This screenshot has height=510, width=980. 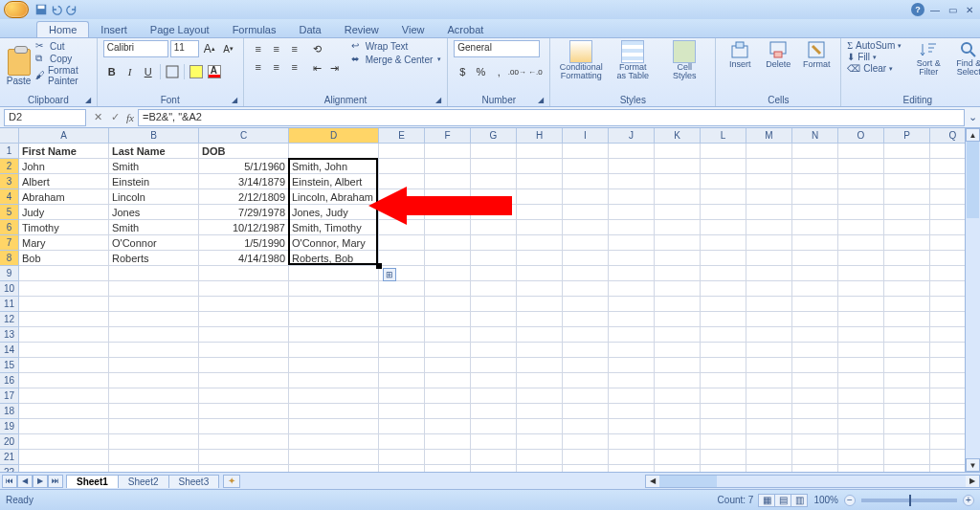 I want to click on cell-B16, so click(x=154, y=381).